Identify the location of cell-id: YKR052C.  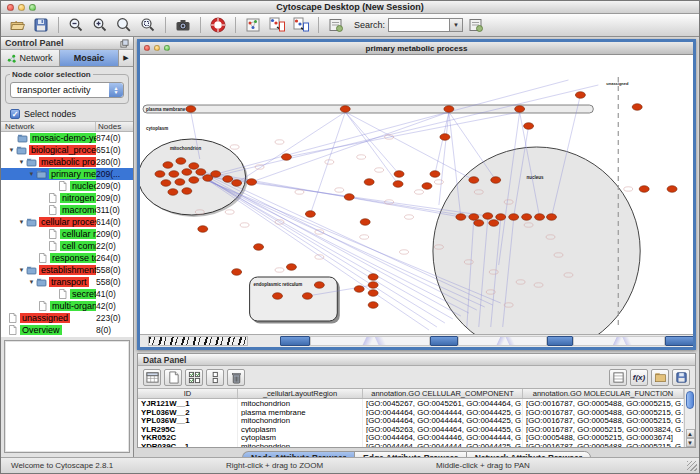
(188, 438).